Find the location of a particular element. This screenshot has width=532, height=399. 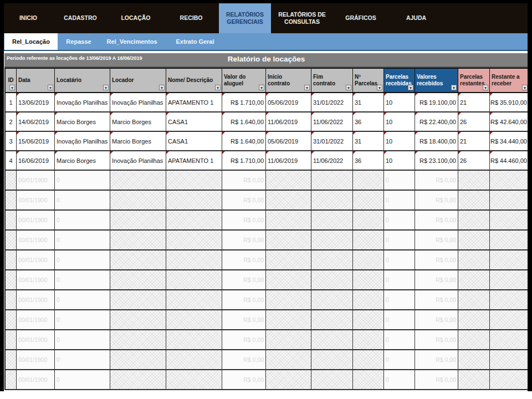

cell-parcelas-restantes: 26 is located at coordinates (474, 161).